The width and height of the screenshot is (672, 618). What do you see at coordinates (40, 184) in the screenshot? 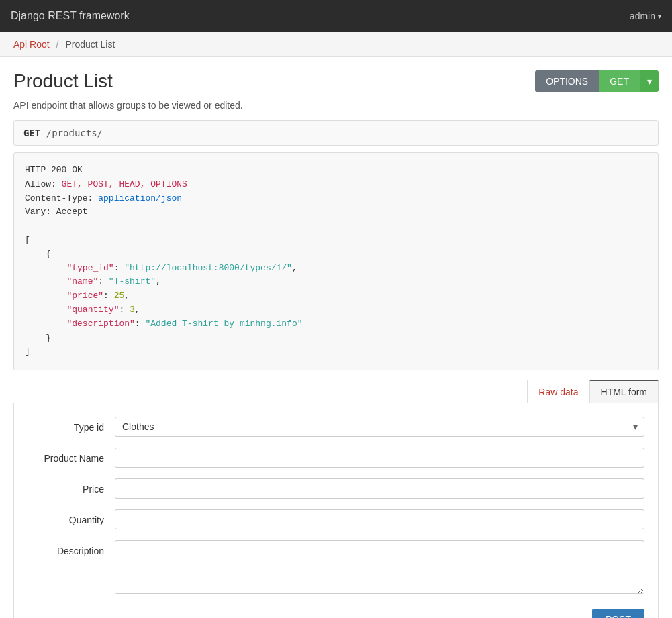
I see `allow-label: Allow:` at bounding box center [40, 184].